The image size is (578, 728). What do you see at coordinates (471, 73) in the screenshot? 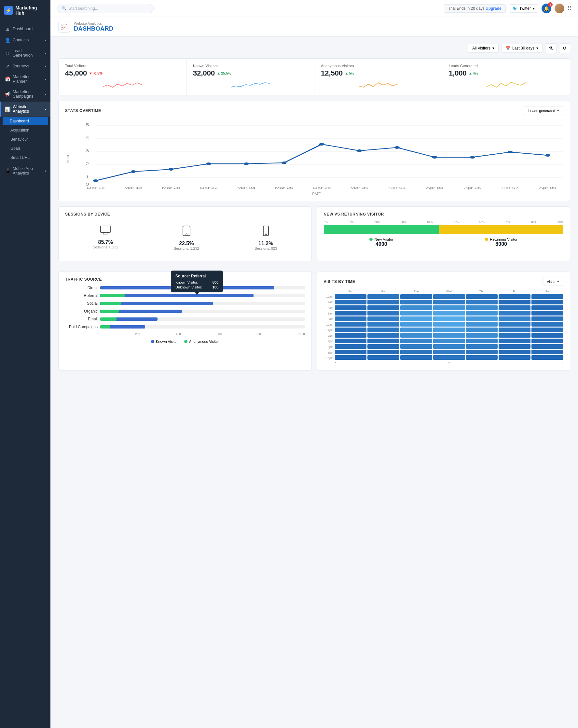
I see `arrow-up-icon: ▲` at bounding box center [471, 73].